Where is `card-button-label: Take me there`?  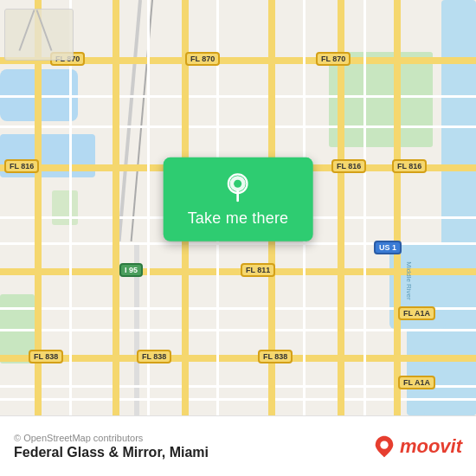 card-button-label: Take me there is located at coordinates (239, 218).